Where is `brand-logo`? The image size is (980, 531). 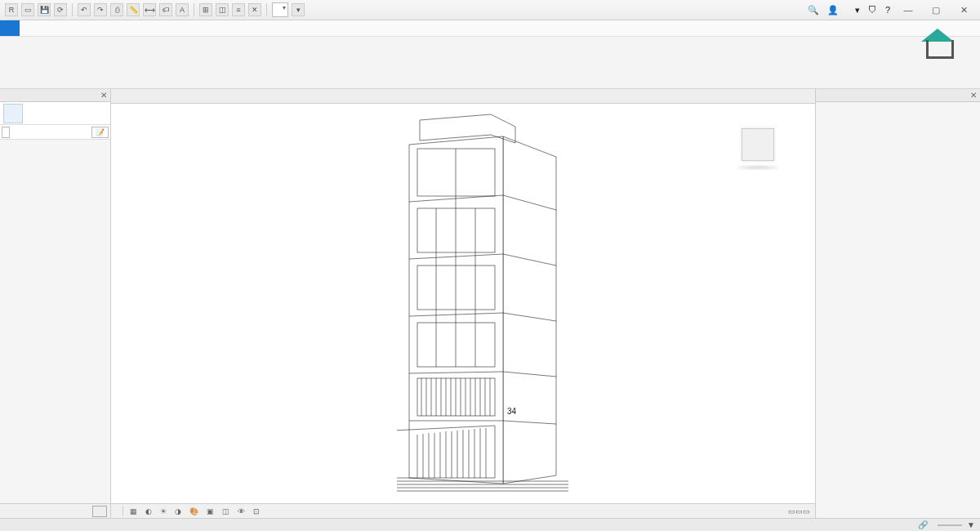
brand-logo is located at coordinates (938, 42).